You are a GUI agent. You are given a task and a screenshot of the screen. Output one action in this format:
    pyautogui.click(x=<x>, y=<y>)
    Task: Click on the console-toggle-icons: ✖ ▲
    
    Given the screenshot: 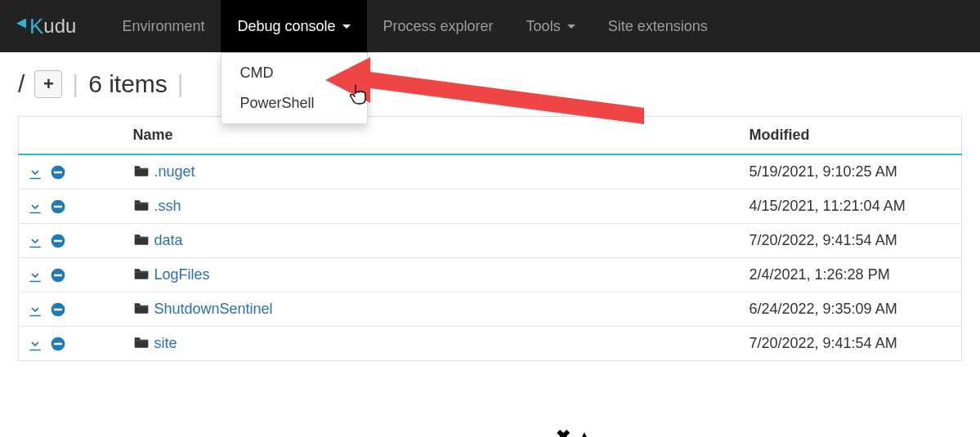 What is the action you would take?
    pyautogui.click(x=575, y=431)
    